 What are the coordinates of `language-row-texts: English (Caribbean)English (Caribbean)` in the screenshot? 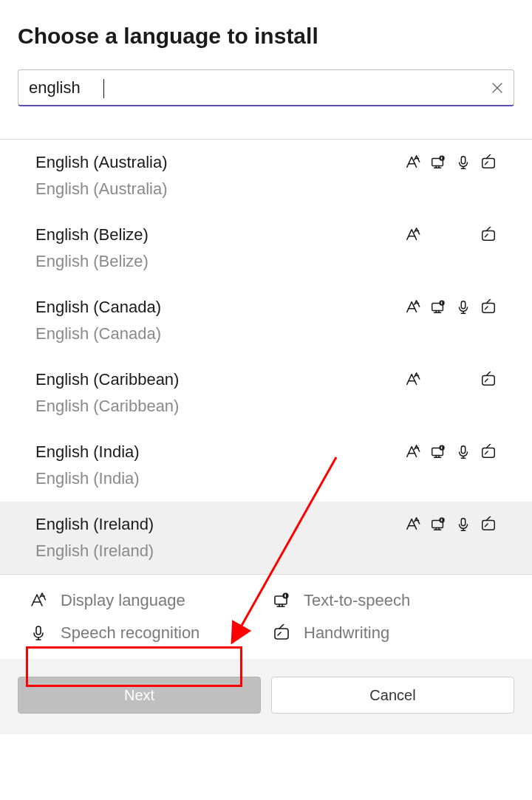 It's located at (214, 393).